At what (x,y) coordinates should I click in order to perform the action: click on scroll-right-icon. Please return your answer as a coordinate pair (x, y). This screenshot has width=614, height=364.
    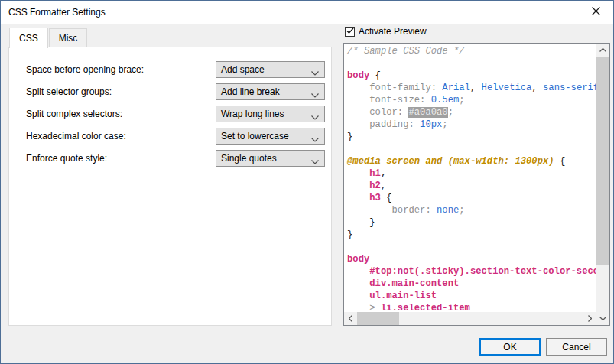
    Looking at the image, I should click on (590, 318).